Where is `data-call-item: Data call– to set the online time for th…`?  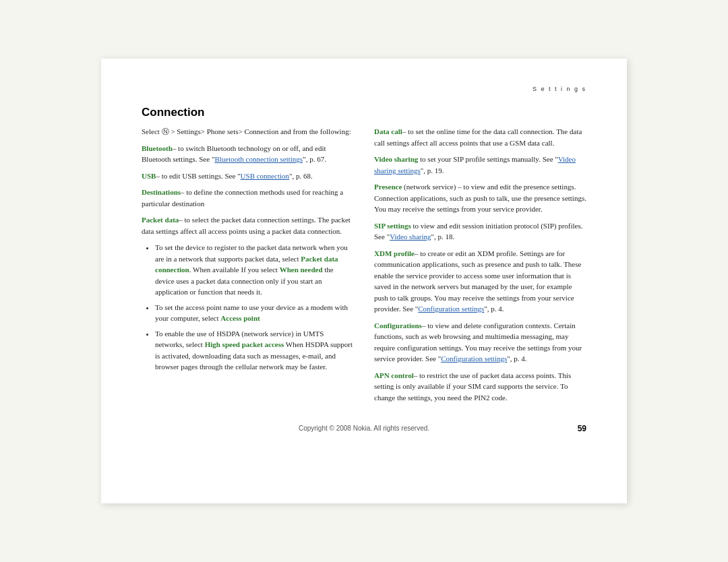
data-call-item: Data call– to set the online time for th… is located at coordinates (480, 137).